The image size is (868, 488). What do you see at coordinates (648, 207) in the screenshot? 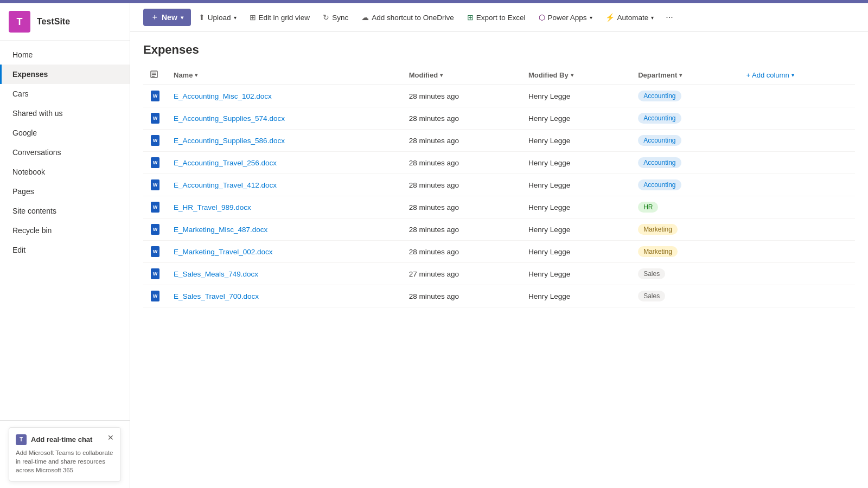
I see `department-badge: HR` at bounding box center [648, 207].